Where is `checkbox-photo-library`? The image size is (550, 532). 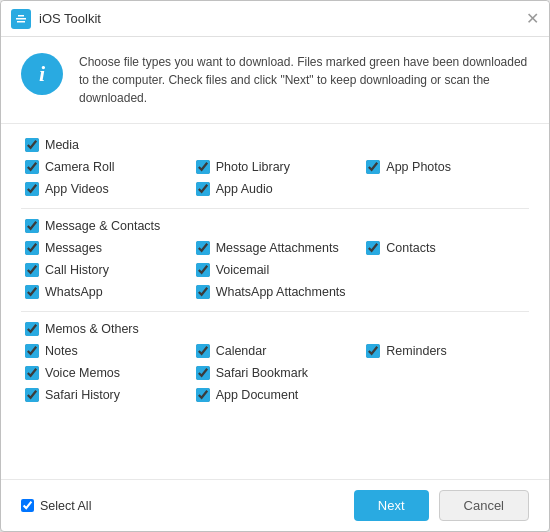
checkbox-photo-library is located at coordinates (203, 167).